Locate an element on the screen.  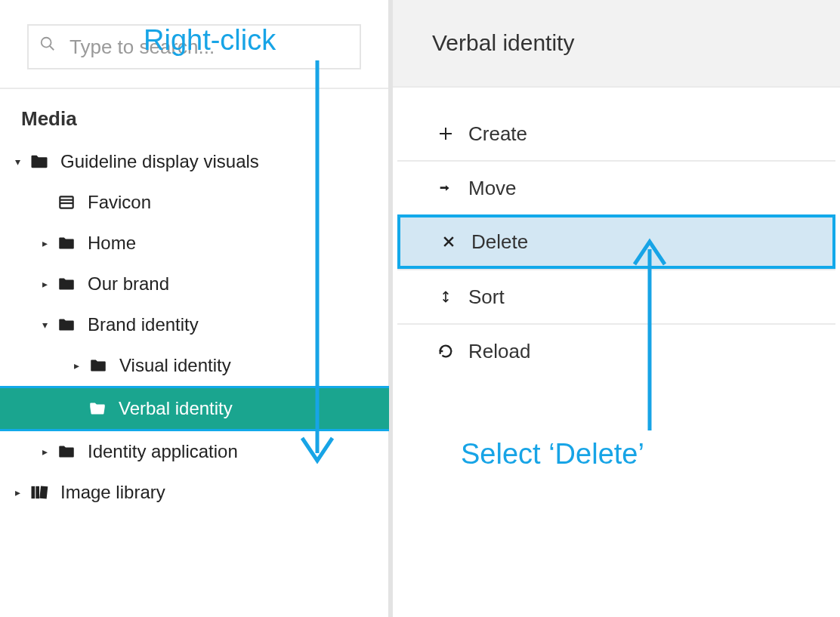
section-title-media: Media is located at coordinates (194, 115).